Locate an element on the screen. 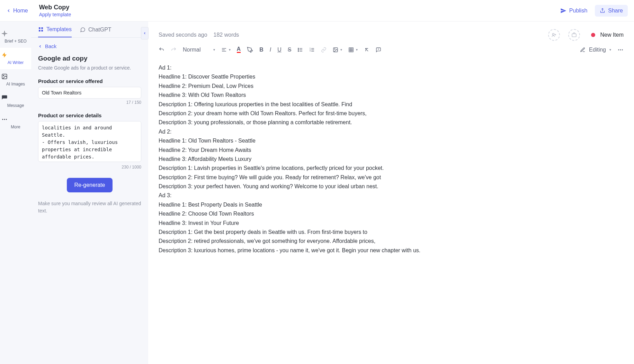  undo-button is located at coordinates (161, 50).